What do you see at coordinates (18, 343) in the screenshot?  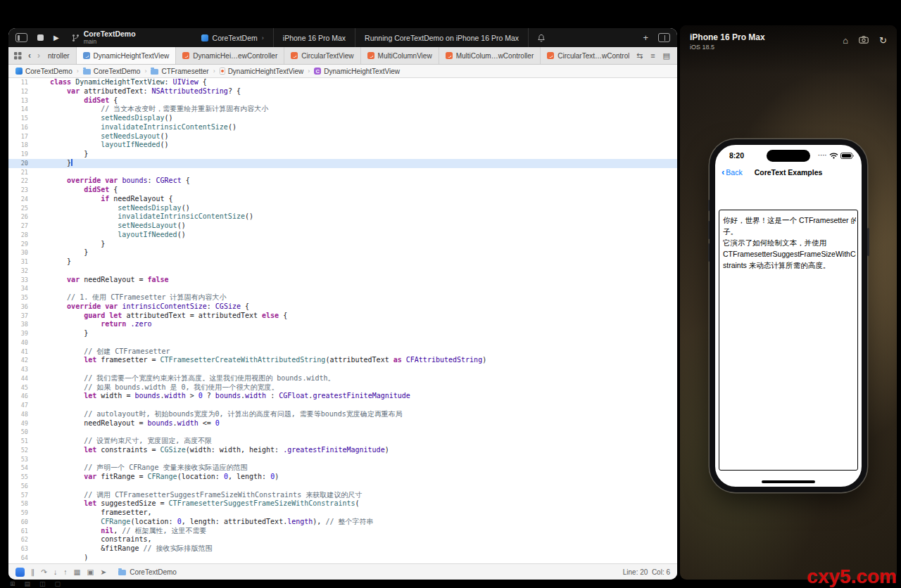 I see `line-number: 40` at bounding box center [18, 343].